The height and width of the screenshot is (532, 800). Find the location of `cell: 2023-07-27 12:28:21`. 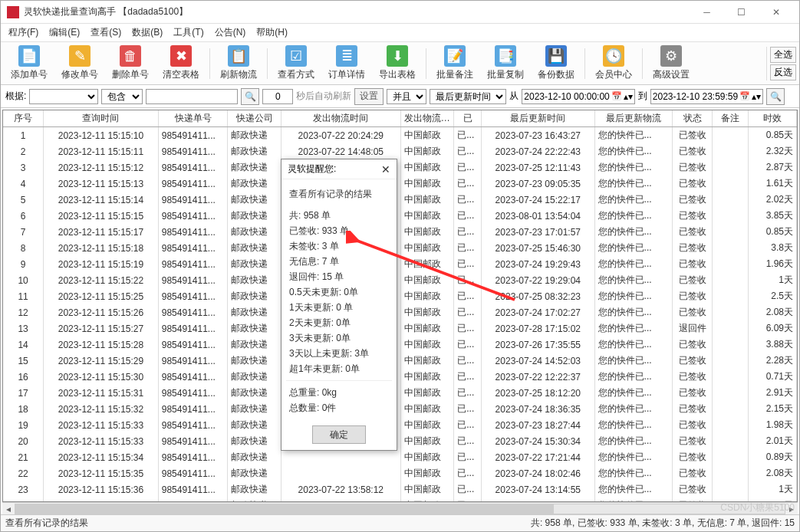

cell: 2023-07-27 12:28:21 is located at coordinates (538, 500).